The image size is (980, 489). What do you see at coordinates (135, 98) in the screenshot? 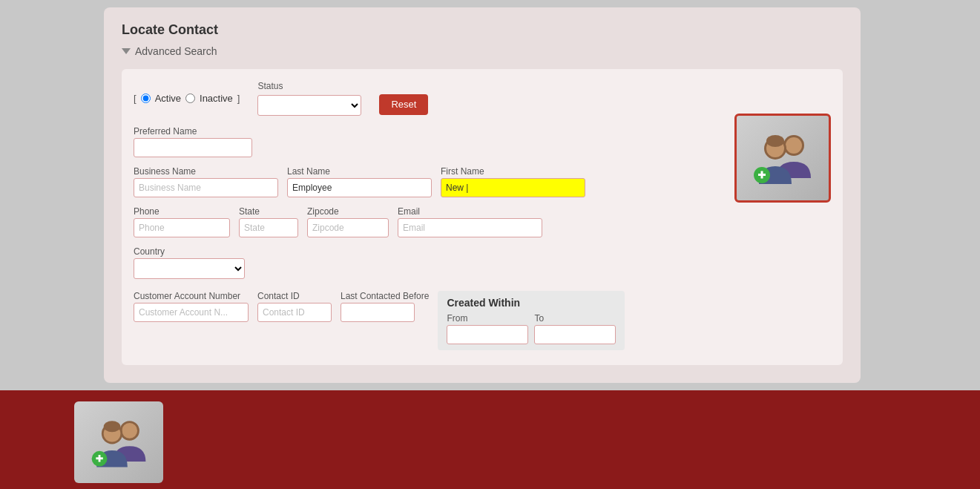
I see `bracket-open: [` at bounding box center [135, 98].